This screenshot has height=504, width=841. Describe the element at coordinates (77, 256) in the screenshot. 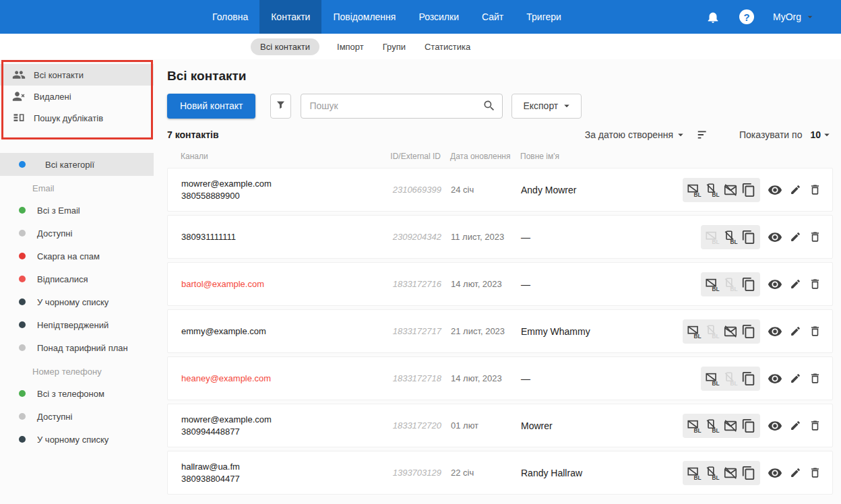

I see `sidebar-category: Скарга на спам` at that location.